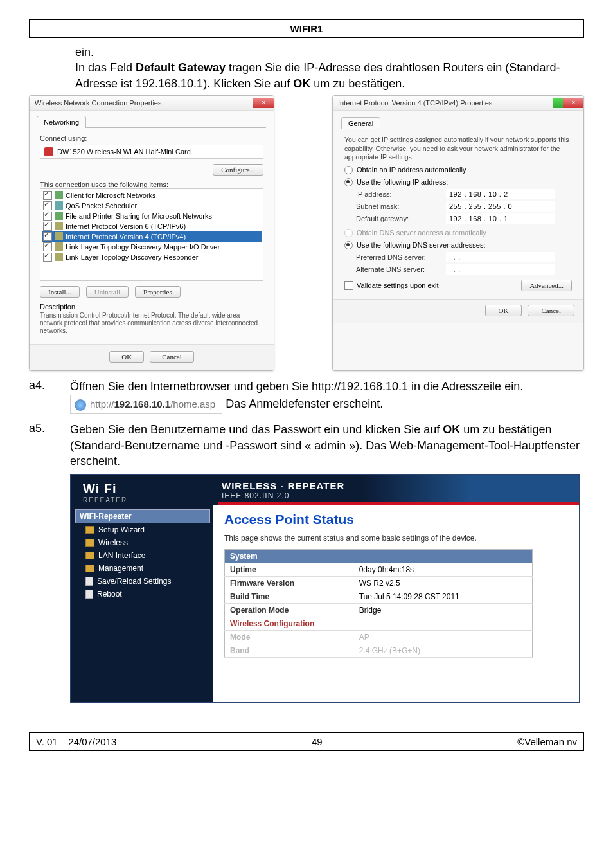  Describe the element at coordinates (348, 246) in the screenshot. I see `use-dns-radio` at that location.